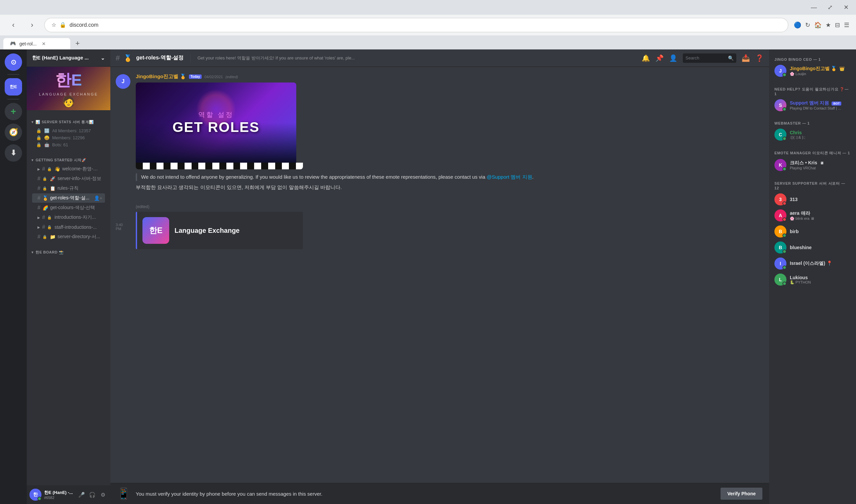 The height and width of the screenshot is (504, 856). What do you see at coordinates (820, 264) in the screenshot?
I see `member-info-israel: Israel (이스라엘) 📍` at bounding box center [820, 264].